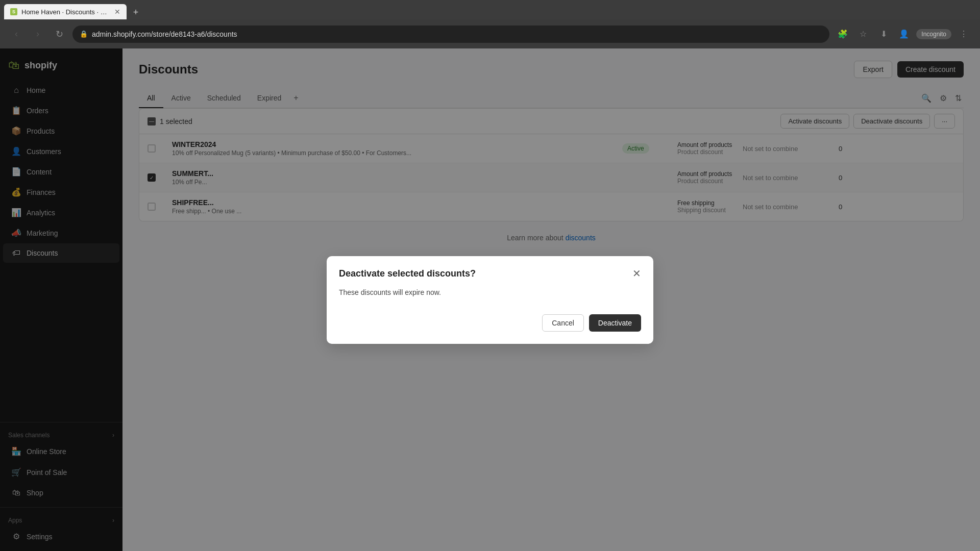 The width and height of the screenshot is (980, 551). Describe the element at coordinates (843, 34) in the screenshot. I see `extensions-button: 🧩` at that location.